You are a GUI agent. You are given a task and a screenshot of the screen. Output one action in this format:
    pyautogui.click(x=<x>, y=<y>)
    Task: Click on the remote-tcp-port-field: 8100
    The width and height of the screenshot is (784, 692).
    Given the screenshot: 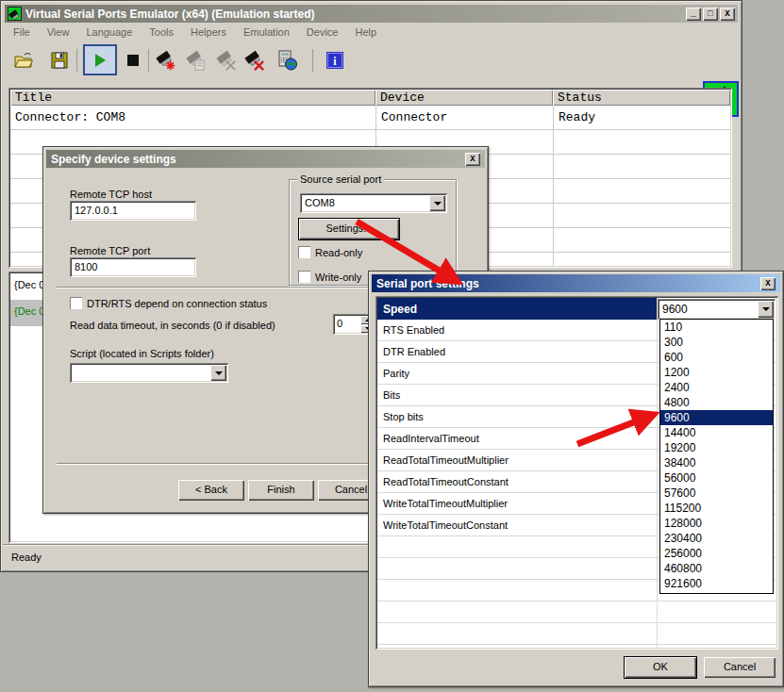 What is the action you would take?
    pyautogui.click(x=133, y=268)
    